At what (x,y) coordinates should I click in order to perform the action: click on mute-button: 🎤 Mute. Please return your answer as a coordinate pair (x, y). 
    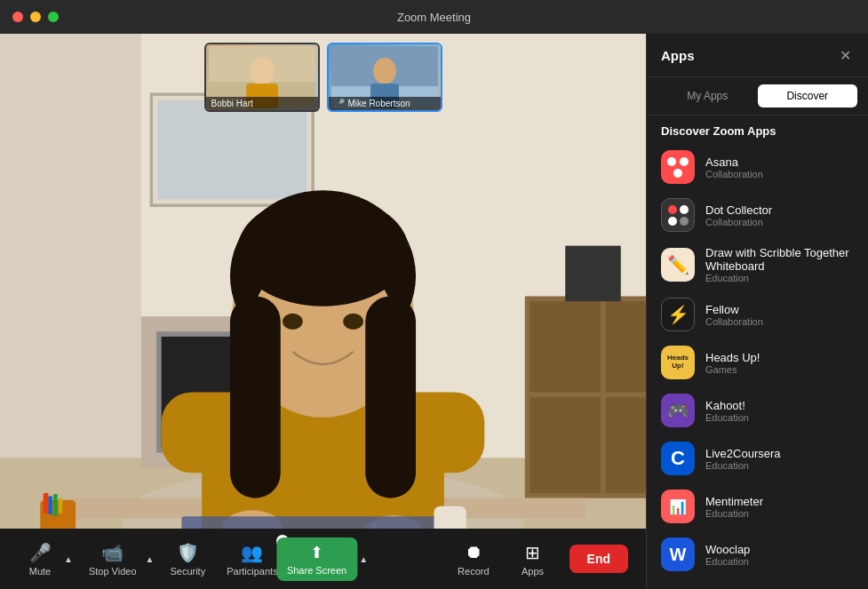
    Looking at the image, I should click on (40, 560).